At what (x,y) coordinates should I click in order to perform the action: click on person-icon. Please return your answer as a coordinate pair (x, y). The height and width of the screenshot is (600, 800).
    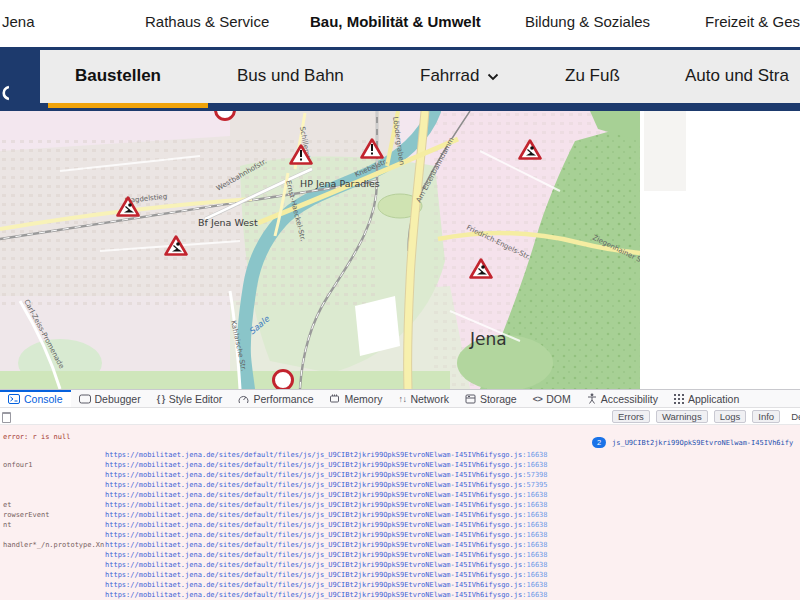
    Looking at the image, I should click on (592, 398).